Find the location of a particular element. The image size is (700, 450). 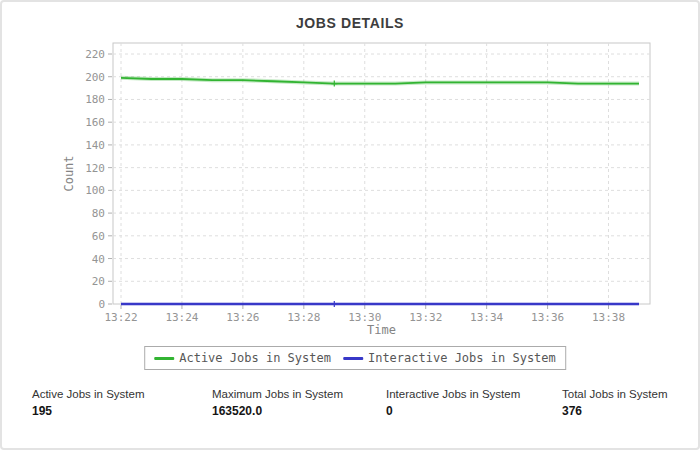

stat-maximum-jobs: Maximum Jobs in System 163520.0 is located at coordinates (278, 403).